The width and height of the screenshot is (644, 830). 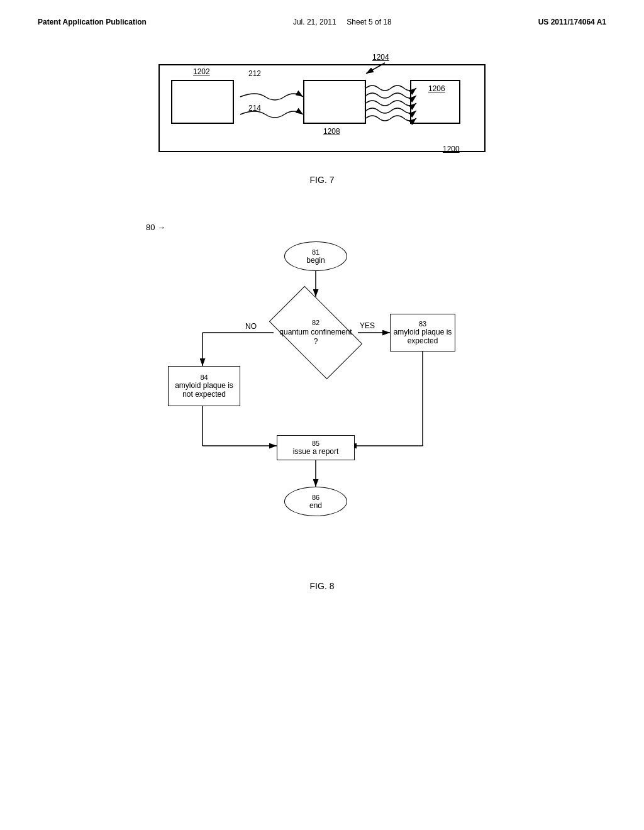 I want to click on node-81-begin: 81 begin, so click(x=316, y=257).